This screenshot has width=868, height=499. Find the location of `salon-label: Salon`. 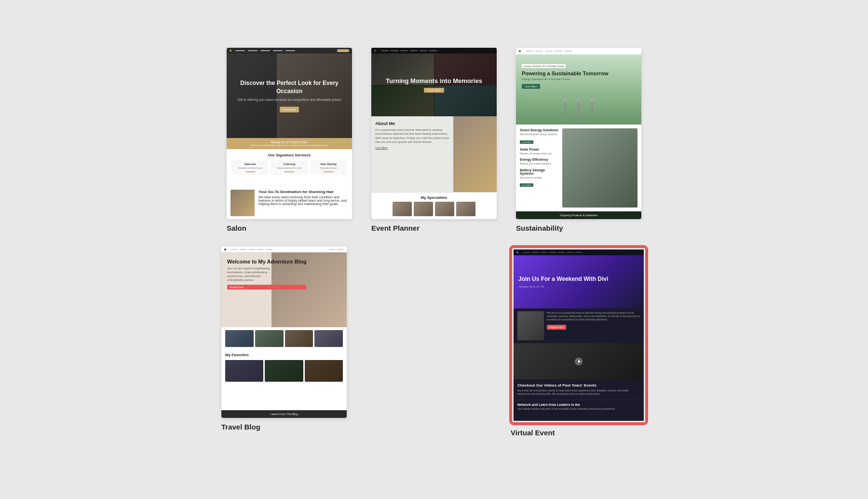

salon-label: Salon is located at coordinates (236, 228).